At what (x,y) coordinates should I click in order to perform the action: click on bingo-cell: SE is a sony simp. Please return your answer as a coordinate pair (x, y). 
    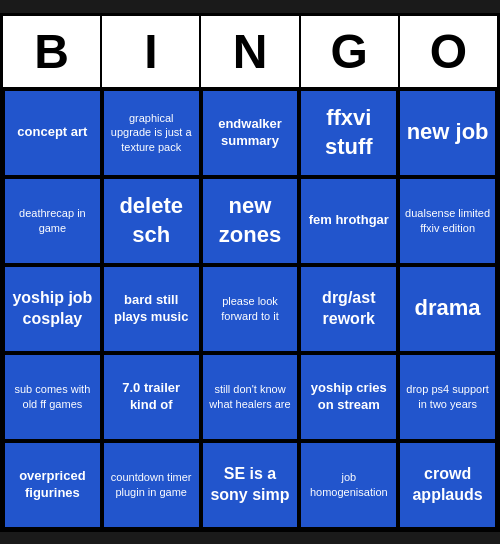
    Looking at the image, I should click on (250, 485).